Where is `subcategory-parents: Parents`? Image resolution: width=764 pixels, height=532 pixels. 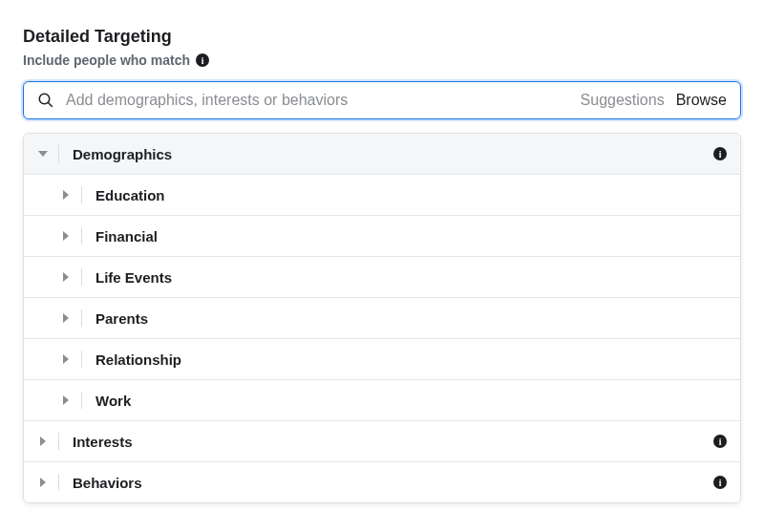
subcategory-parents: Parents is located at coordinates (382, 319).